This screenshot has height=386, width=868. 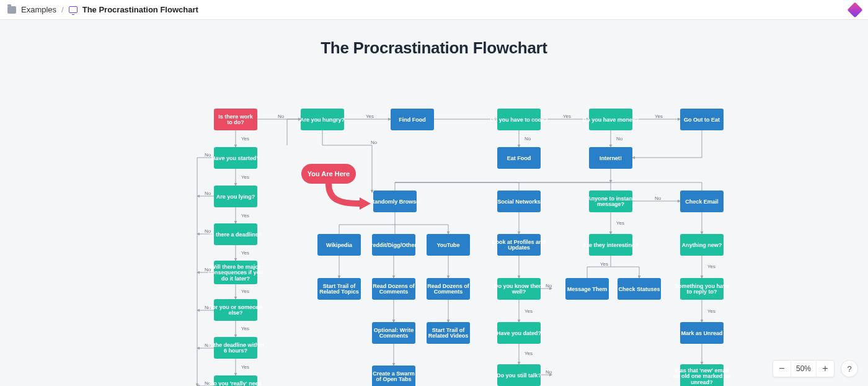 I want to click on node-lying: Are you lying?, so click(x=236, y=196).